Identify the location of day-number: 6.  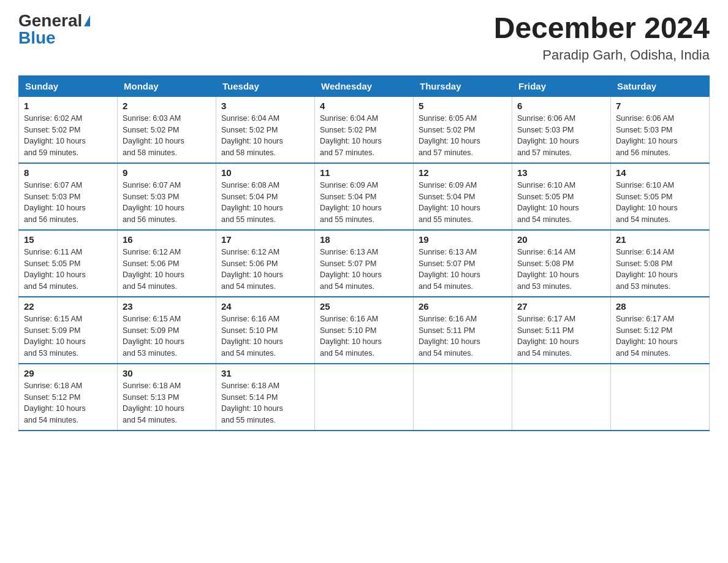
(561, 105).